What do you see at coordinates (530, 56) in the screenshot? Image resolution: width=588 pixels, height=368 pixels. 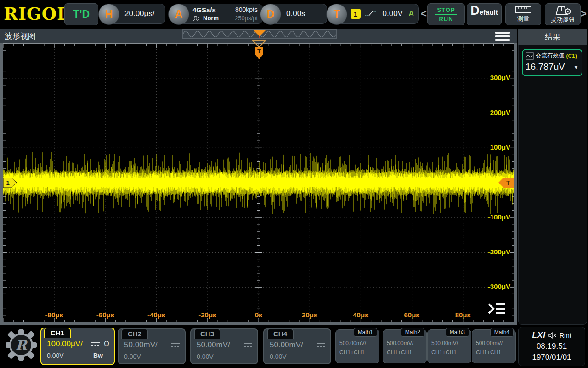 I see `measurement-type-icon` at bounding box center [530, 56].